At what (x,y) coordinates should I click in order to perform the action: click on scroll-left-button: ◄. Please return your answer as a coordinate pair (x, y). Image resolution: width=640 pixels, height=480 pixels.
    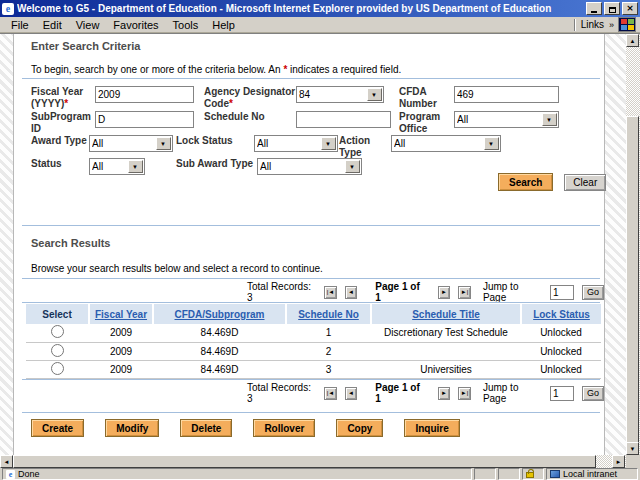
    Looking at the image, I should click on (6, 462).